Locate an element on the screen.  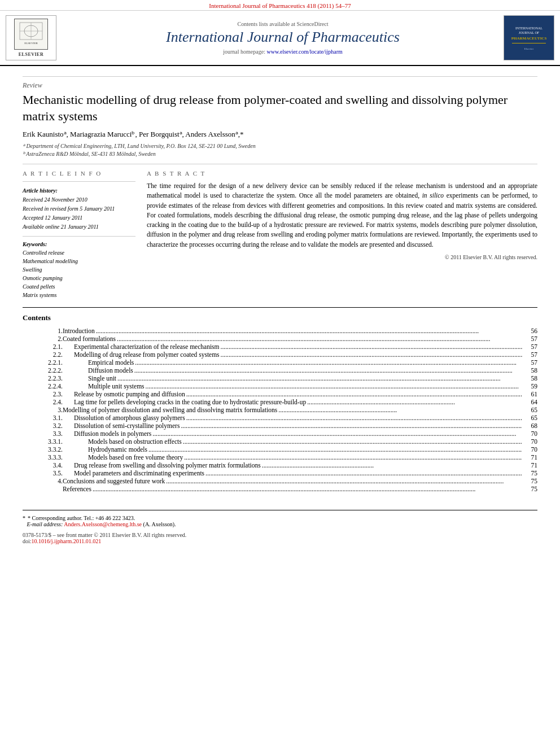
toc-label: Diffusion models is located at coordinates (111, 370).